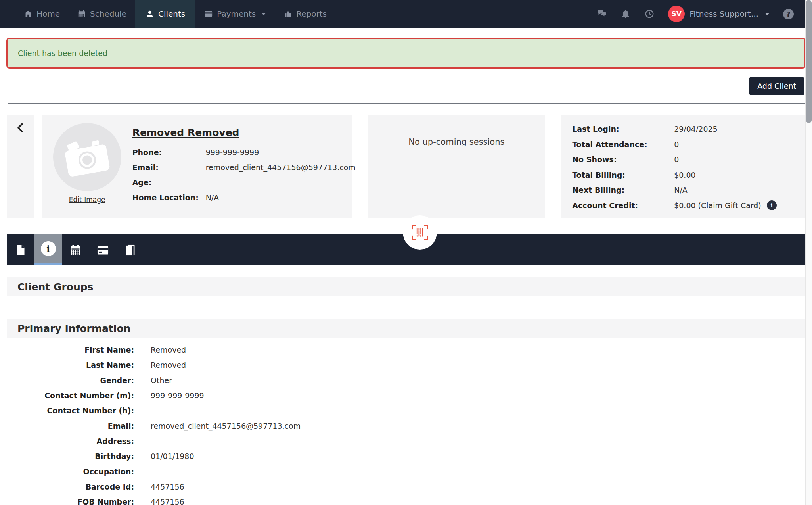 The height and width of the screenshot is (505, 812). What do you see at coordinates (42, 14) in the screenshot?
I see `nav-item-home: Home` at bounding box center [42, 14].